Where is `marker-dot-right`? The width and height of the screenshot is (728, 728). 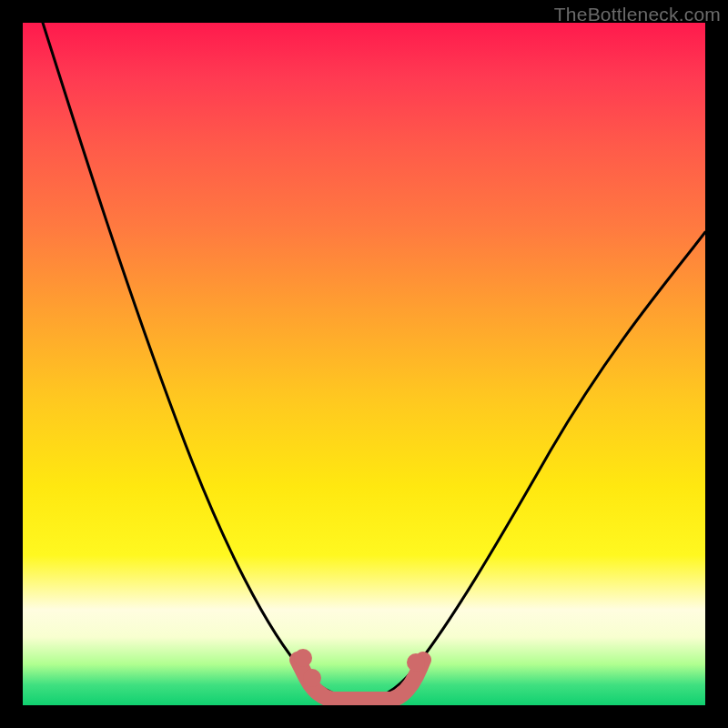 marker-dot-right is located at coordinates (416, 662).